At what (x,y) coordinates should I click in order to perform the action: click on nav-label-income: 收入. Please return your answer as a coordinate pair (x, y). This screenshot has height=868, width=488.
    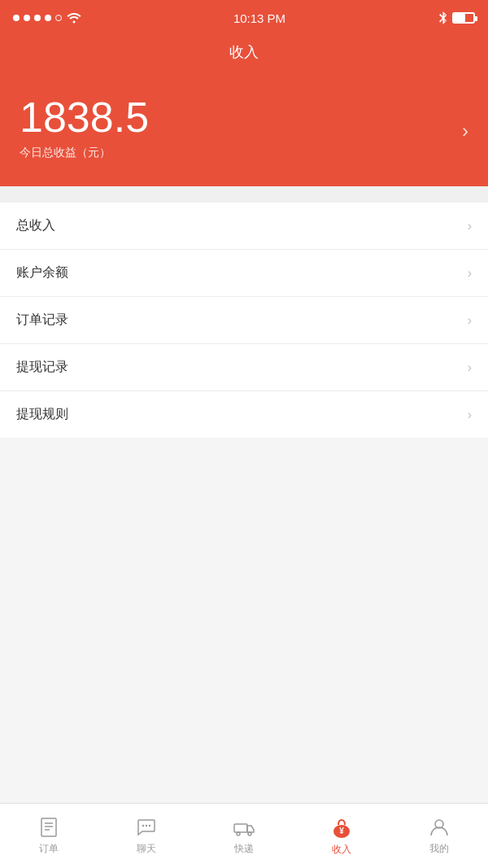
    Looking at the image, I should click on (342, 849).